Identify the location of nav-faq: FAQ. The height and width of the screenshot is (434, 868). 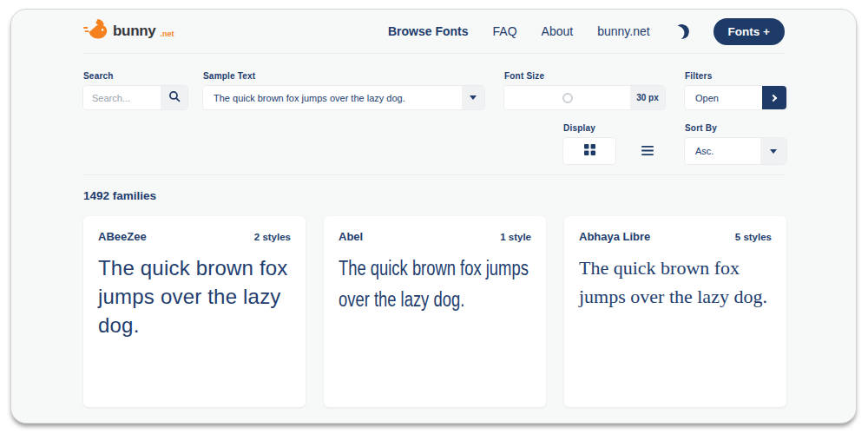
(505, 31).